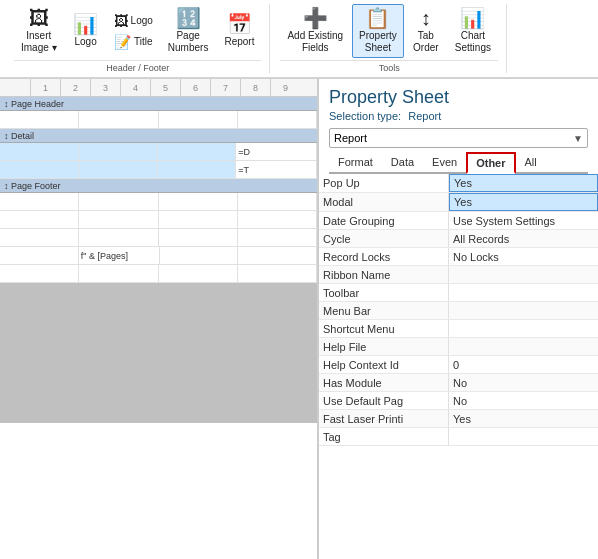 Image resolution: width=598 pixels, height=559 pixels. Describe the element at coordinates (384, 202) in the screenshot. I see `modal-label: Modal` at that location.